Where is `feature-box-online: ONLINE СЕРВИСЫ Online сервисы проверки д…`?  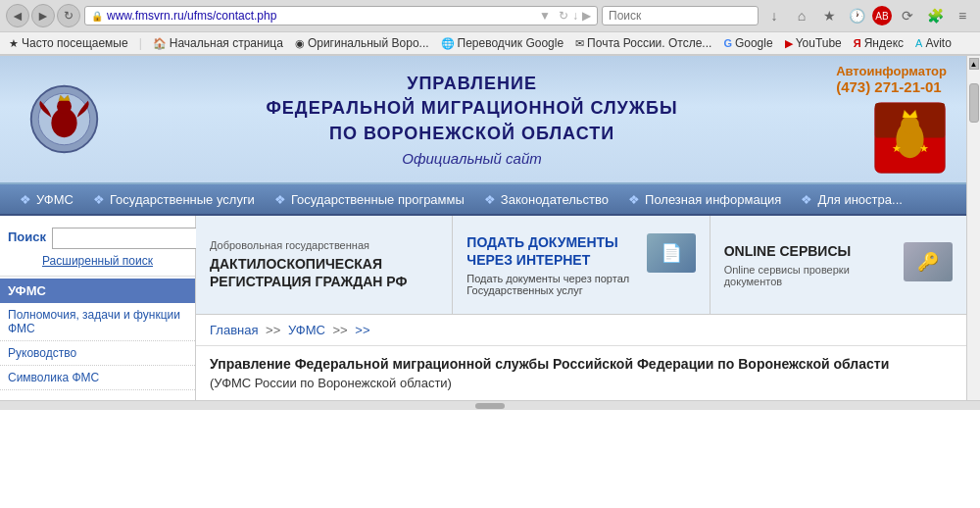
feature-box-online: ONLINE СЕРВИСЫ Online сервисы проверки д… is located at coordinates (839, 265).